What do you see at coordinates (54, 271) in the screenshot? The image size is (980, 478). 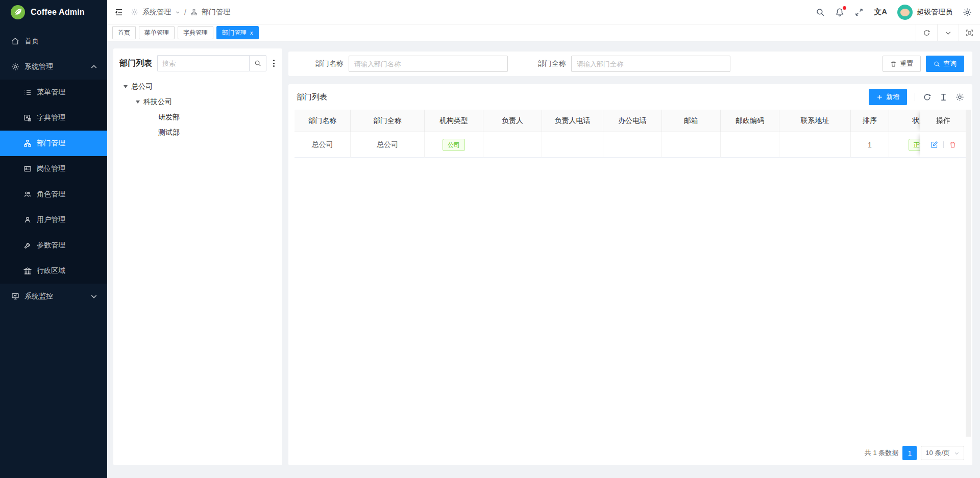 I see `sidebar-item-administrative-region: 行政区域` at bounding box center [54, 271].